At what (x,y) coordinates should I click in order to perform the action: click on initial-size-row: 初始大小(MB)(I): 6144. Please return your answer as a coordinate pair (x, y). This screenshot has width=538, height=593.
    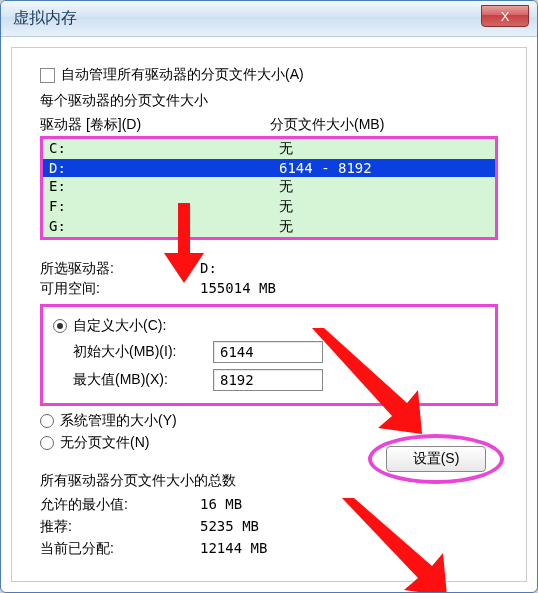
    Looking at the image, I should click on (279, 352).